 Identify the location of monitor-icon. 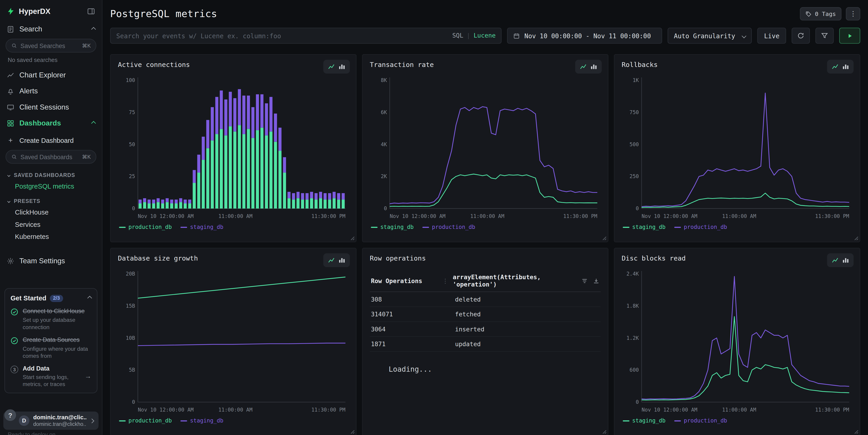
(11, 107).